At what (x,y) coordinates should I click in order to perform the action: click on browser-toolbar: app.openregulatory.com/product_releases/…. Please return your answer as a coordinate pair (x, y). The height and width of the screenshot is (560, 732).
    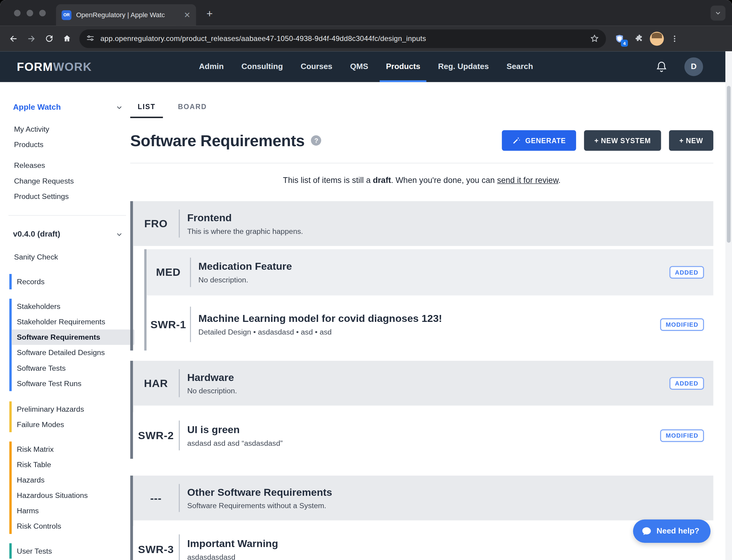
    Looking at the image, I should click on (366, 39).